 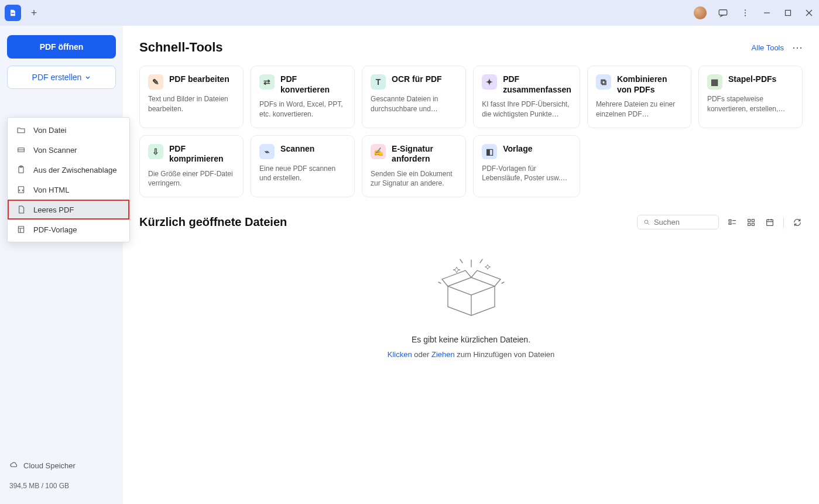 What do you see at coordinates (527, 174) in the screenshot?
I see `tool-desc: PDF-Vorlagen für Lebensläufe, Poster usw…` at bounding box center [527, 174].